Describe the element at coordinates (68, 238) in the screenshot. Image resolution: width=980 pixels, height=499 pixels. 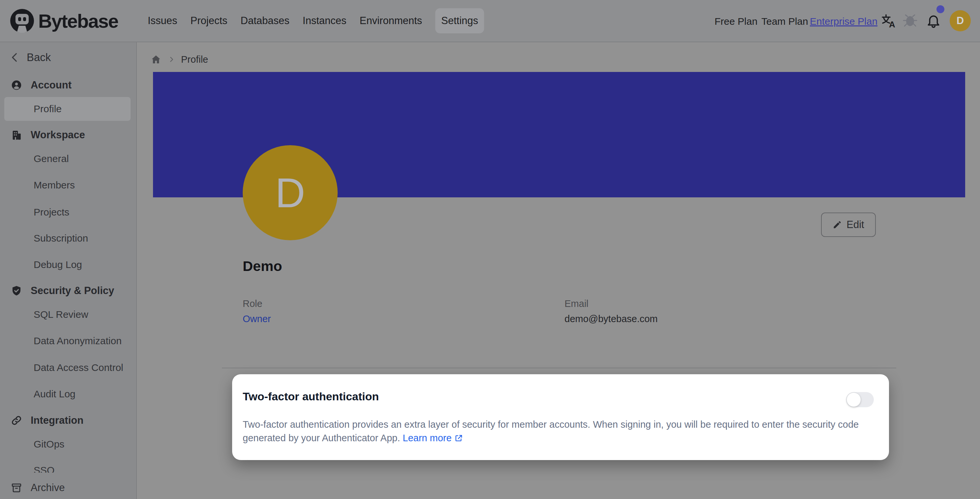
I see `sidebar-item-subscription: Subscription` at that location.